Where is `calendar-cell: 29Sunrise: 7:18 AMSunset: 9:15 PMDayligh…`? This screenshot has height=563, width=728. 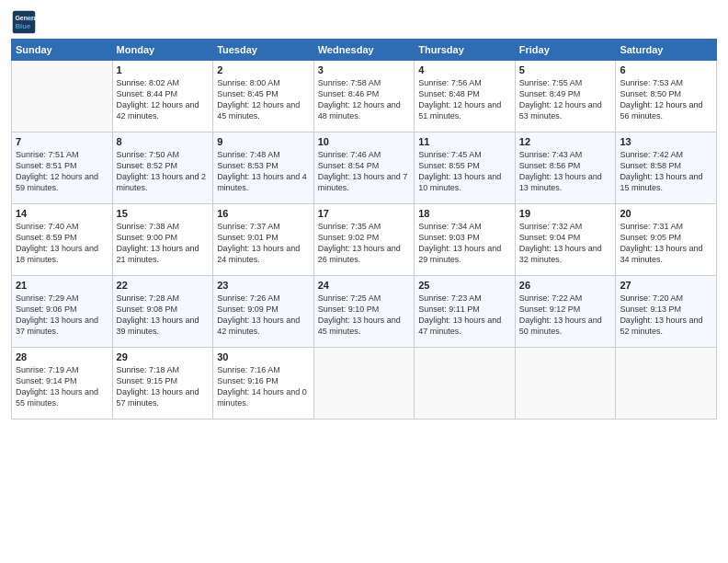 calendar-cell: 29Sunrise: 7:18 AMSunset: 9:15 PMDayligh… is located at coordinates (163, 384).